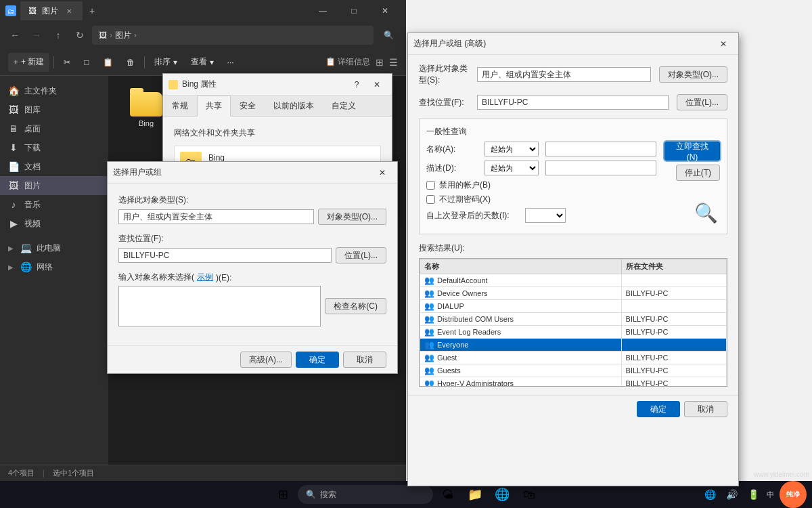  Describe the element at coordinates (54, 248) in the screenshot. I see `sidebar-item-this-pc: ▶ 💻 此电脑` at that location.